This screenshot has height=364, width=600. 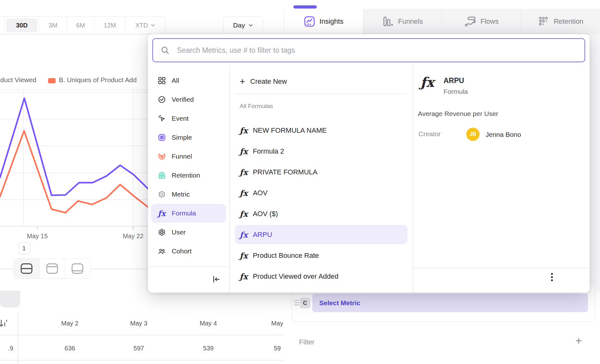 What do you see at coordinates (77, 269) in the screenshot?
I see `layout-bottom-panel-icon` at bounding box center [77, 269].